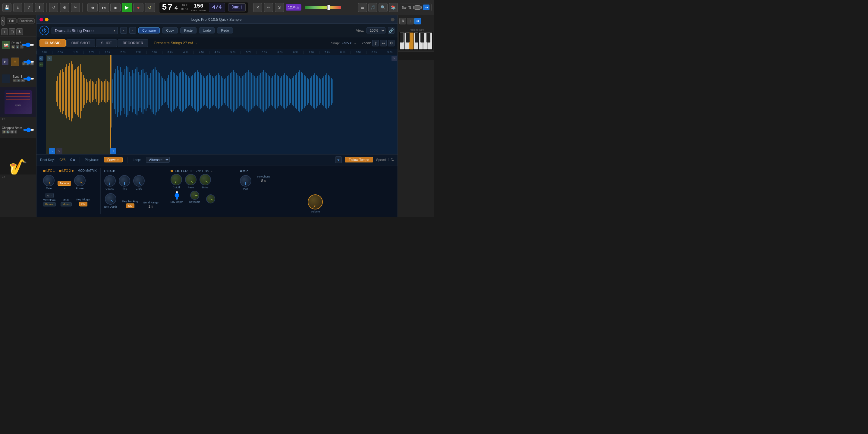 The height and width of the screenshot is (434, 868). Describe the element at coordinates (53, 43) in the screenshot. I see `tab-classic: CLASSIC` at that location.